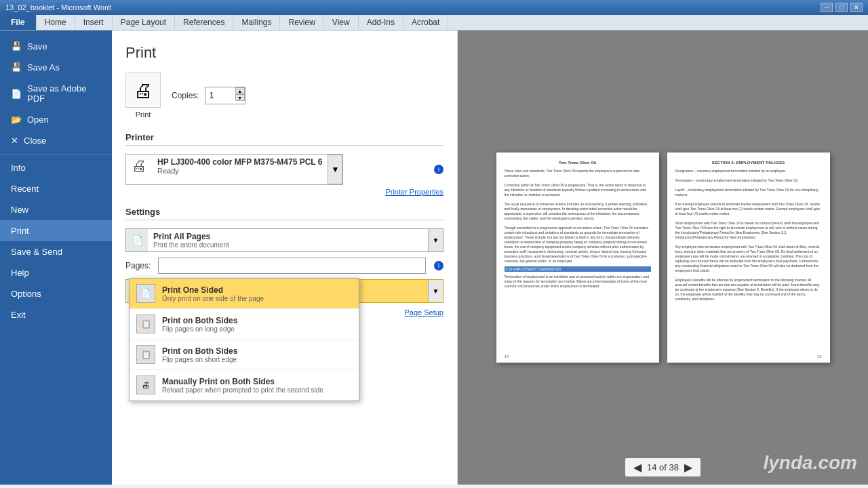 This screenshot has height=488, width=868. I want to click on tab-home: Home, so click(56, 22).